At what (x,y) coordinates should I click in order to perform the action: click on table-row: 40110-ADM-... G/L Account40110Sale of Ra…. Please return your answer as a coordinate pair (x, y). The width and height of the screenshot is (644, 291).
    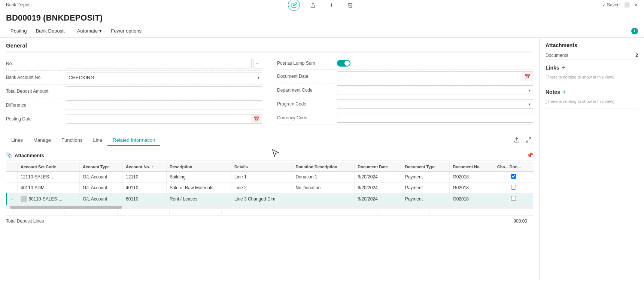
    Looking at the image, I should click on (270, 188).